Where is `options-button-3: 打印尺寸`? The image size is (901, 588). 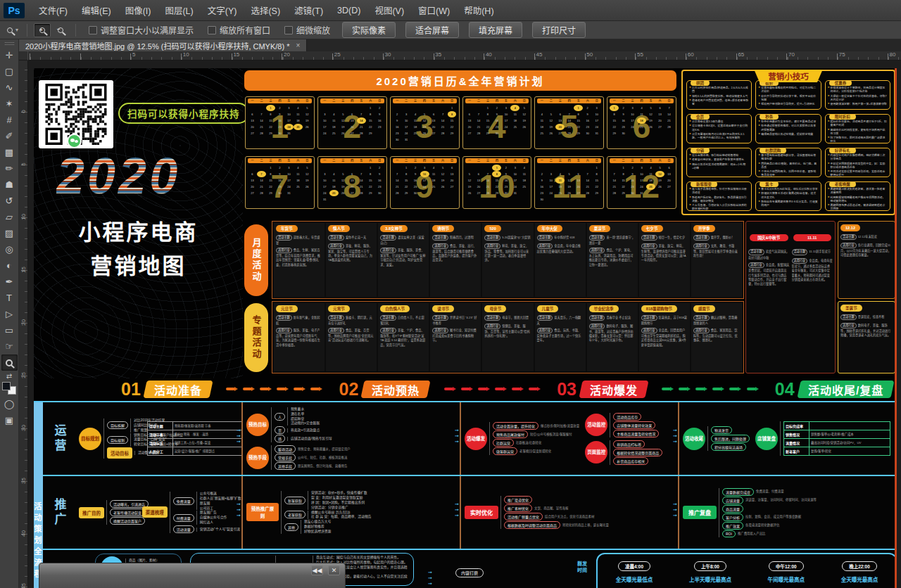 options-button-3: 打印尺寸 is located at coordinates (559, 30).